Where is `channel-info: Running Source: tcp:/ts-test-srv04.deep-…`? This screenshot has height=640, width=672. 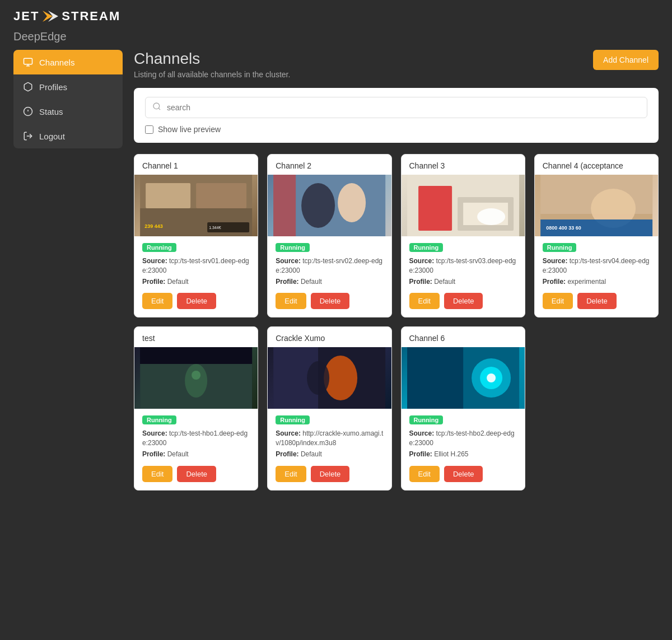
channel-info: Running Source: tcp:/ts-test-srv04.deep-… is located at coordinates (596, 277).